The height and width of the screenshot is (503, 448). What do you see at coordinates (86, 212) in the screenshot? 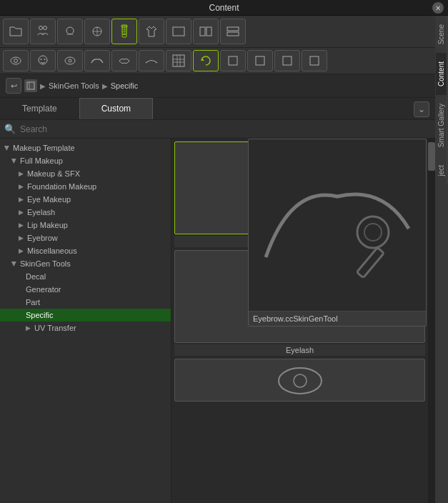
I see `tree-item-eyelash: ▶ Eyelash` at bounding box center [86, 212].